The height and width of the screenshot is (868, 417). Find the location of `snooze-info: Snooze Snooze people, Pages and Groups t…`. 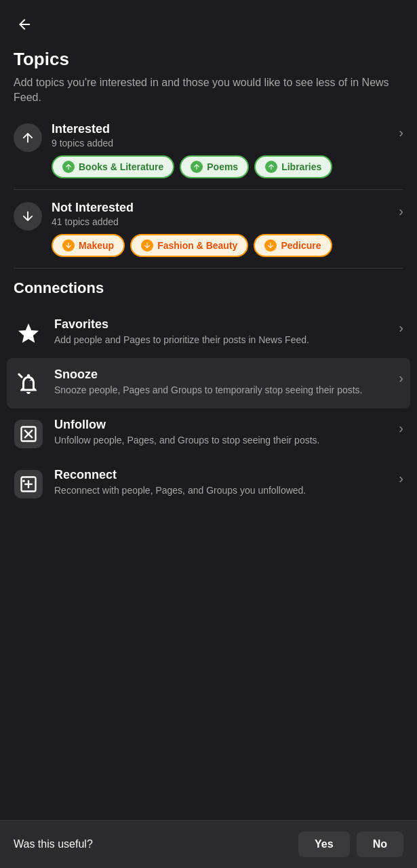

snooze-info: Snooze Snooze people, Pages and Groups t… is located at coordinates (226, 382).